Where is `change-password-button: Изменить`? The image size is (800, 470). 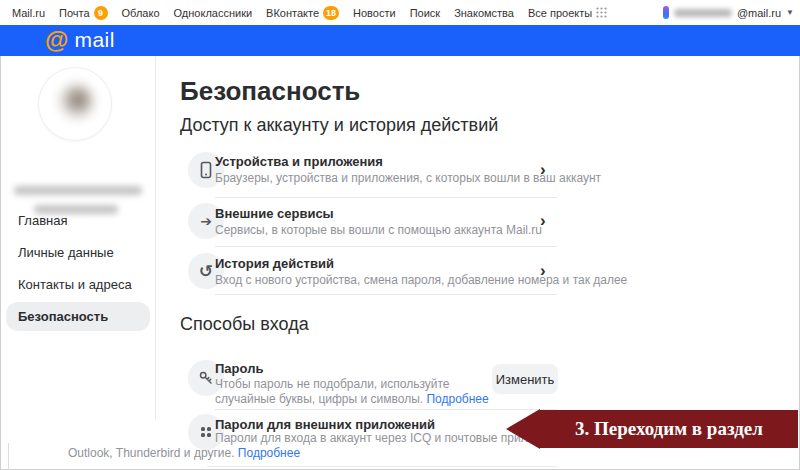 change-password-button: Изменить is located at coordinates (525, 379).